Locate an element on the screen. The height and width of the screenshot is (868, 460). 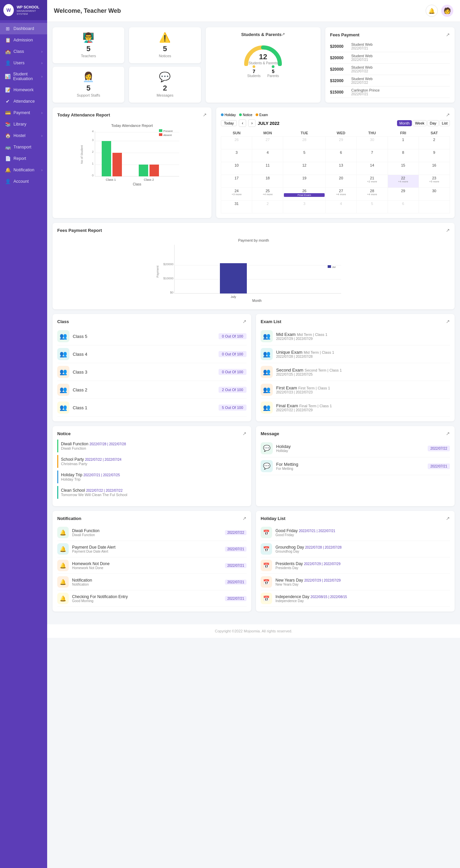
sidebar-item-library: 📚 Library is located at coordinates (24, 124).